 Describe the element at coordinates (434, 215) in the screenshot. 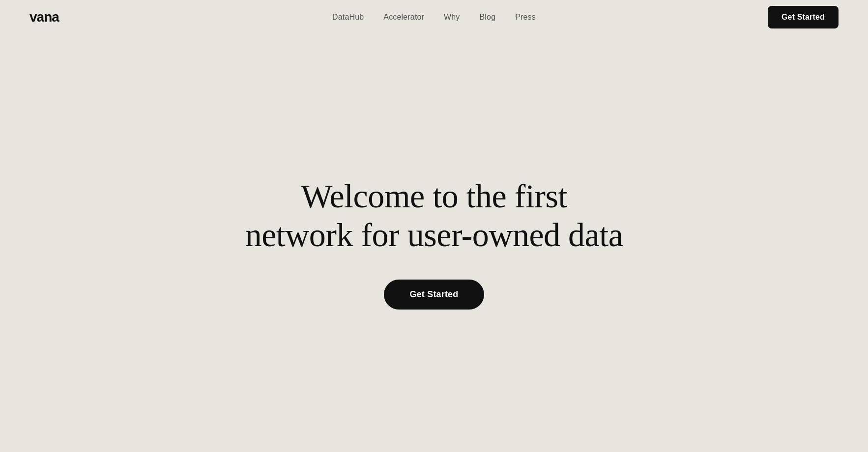

I see `hero-title: Welcome to the first network for user-ow…` at that location.